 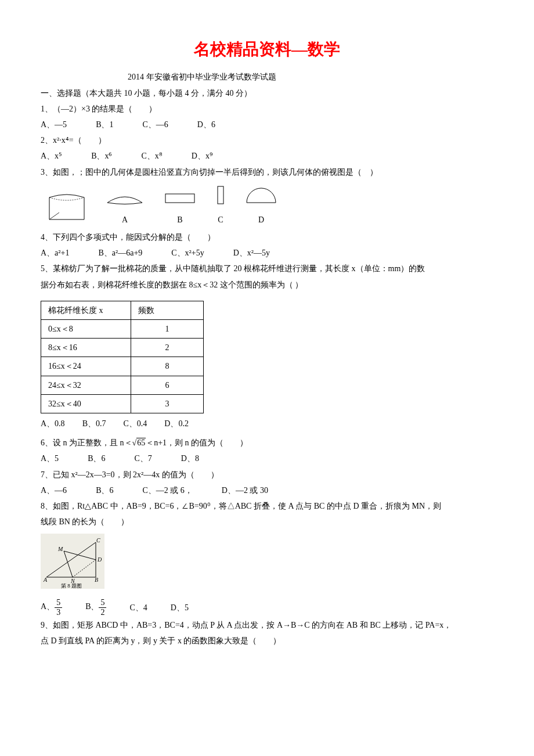 I want to click on q3-figures: A B C D, so click(x=270, y=206).